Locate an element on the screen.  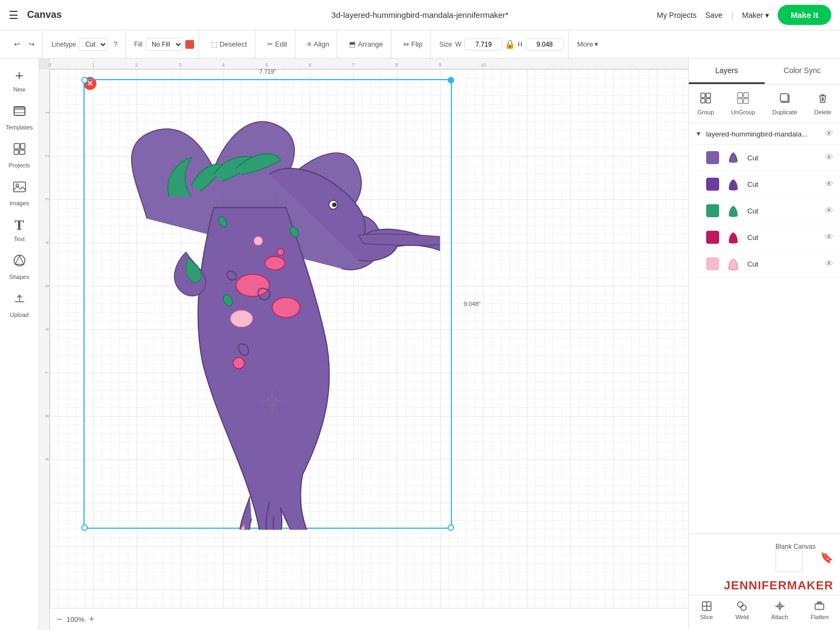
make-it-button: Make It is located at coordinates (804, 15).